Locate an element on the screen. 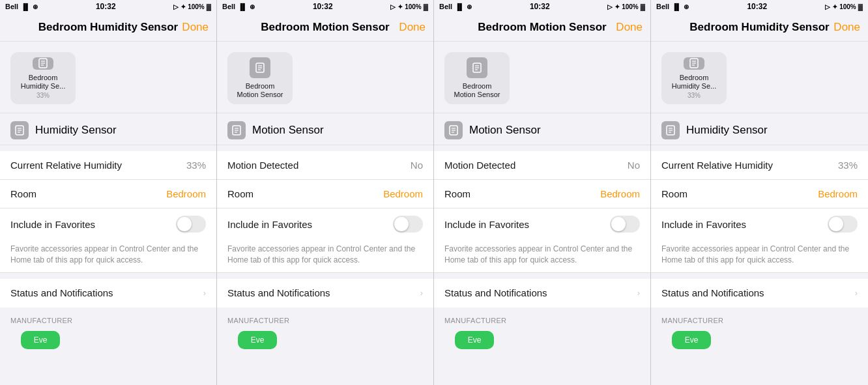 The image size is (868, 385). status-right: ▷ ✦ 100% ▓ is located at coordinates (844, 7).